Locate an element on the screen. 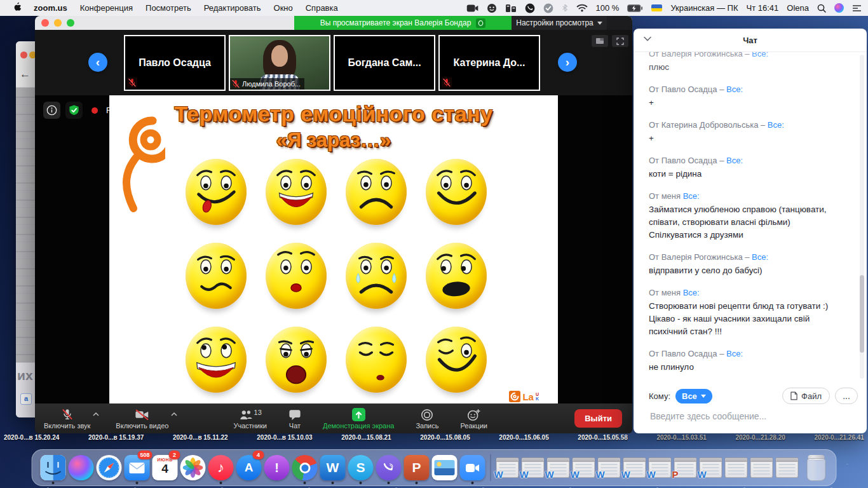  check-shield-icon is located at coordinates (548, 8).